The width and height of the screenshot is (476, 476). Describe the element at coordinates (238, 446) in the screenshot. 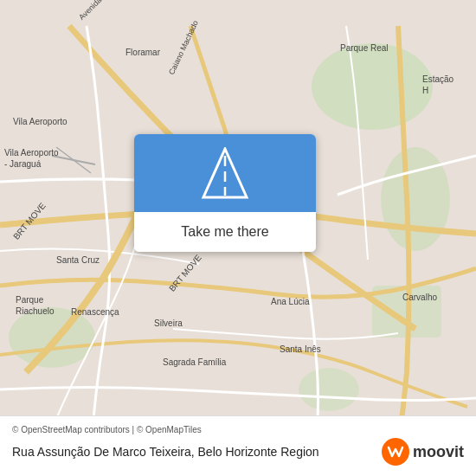

I see `bottom-bar: © OpenStreetMap contributors | © OpenMap…` at that location.